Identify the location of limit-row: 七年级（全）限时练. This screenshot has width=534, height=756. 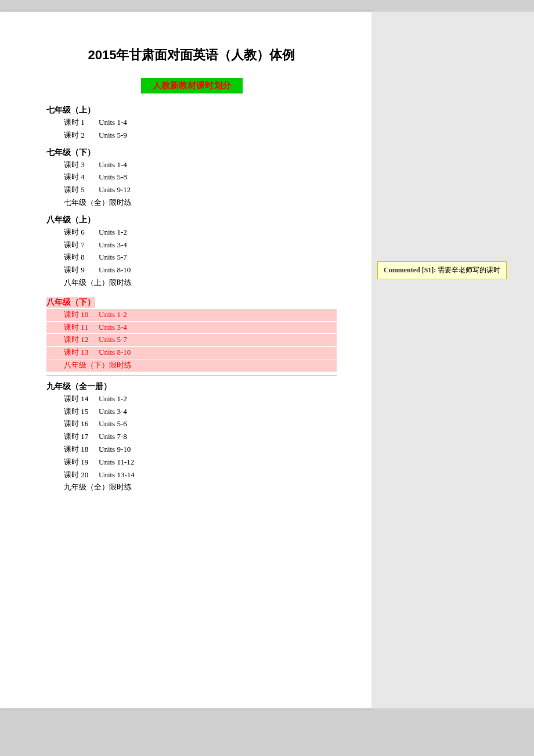
(192, 203).